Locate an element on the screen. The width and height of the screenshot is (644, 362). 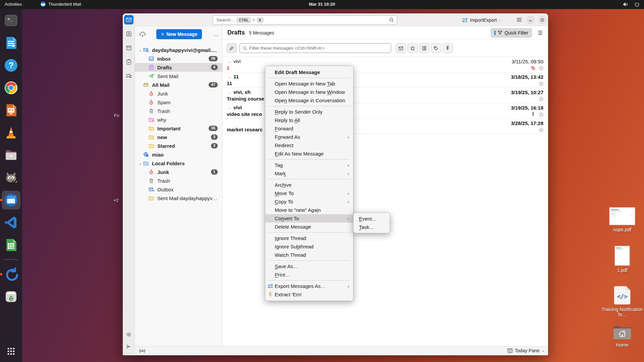
space-calendar is located at coordinates (129, 48).